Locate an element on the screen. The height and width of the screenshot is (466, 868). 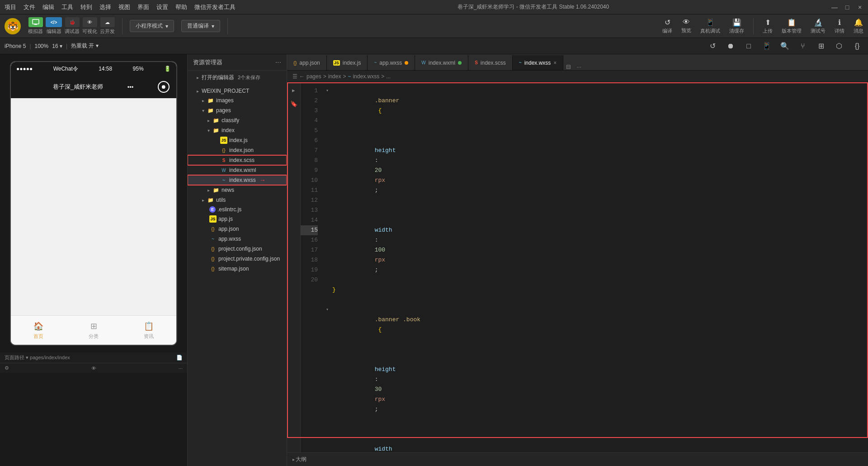
explorer-item-eslint: E .eslintrc.js is located at coordinates (237, 209).